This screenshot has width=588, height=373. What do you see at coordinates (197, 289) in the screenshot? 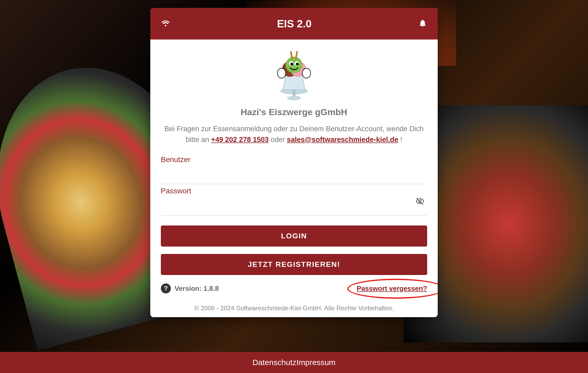
I see `version-text: Version: 1.8.8` at bounding box center [197, 289].